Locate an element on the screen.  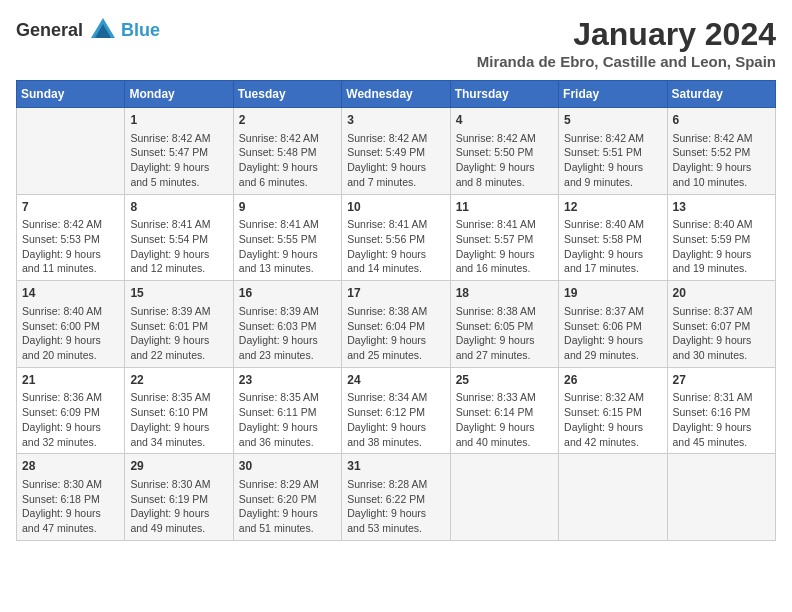
calendar-cell: 23Sunrise: 8:35 AMSunset: 6:11 PMDayligh… is located at coordinates (287, 410).